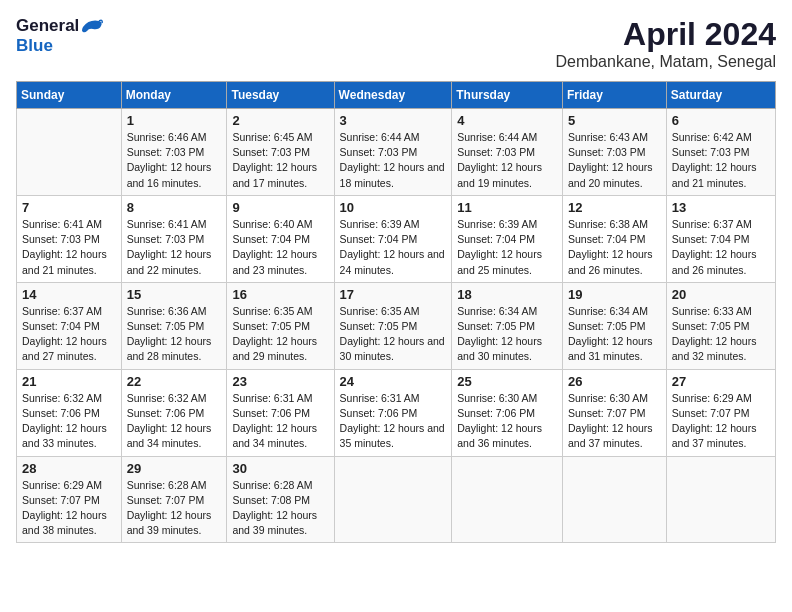  Describe the element at coordinates (70, 294) in the screenshot. I see `day-number: 14` at that location.